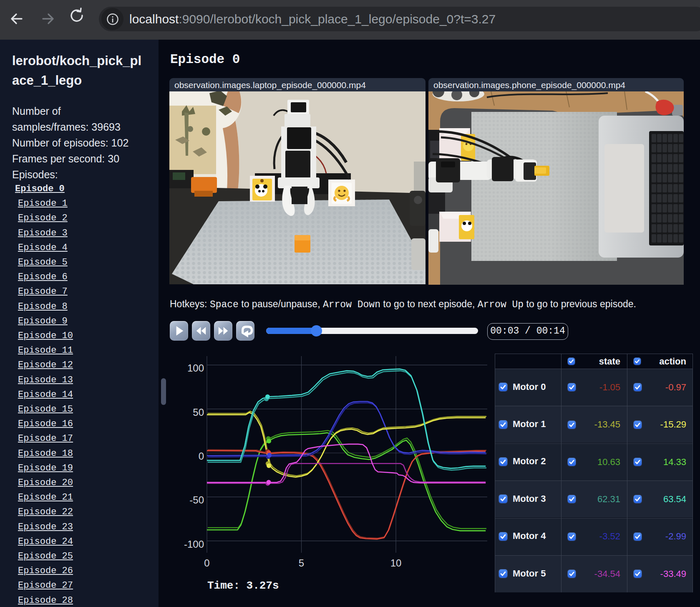  What do you see at coordinates (301, 563) in the screenshot?
I see `svg-text: 5` at bounding box center [301, 563].